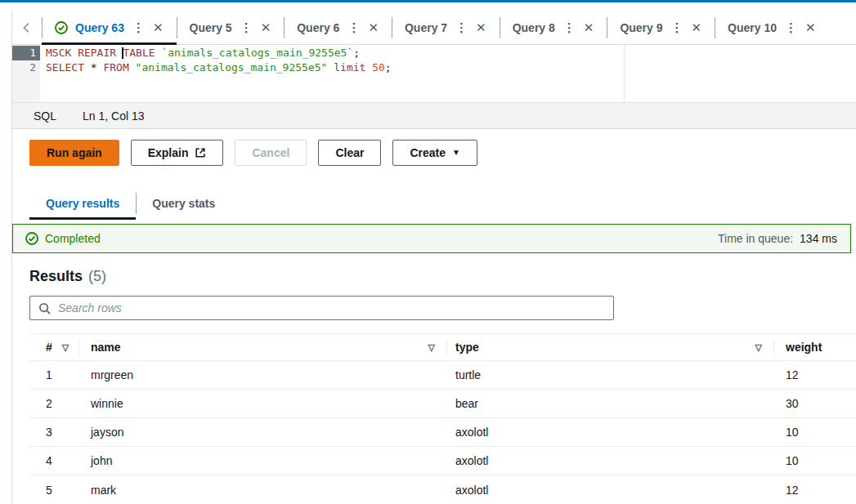  I want to click on tab-query-results: Query results, so click(83, 203).